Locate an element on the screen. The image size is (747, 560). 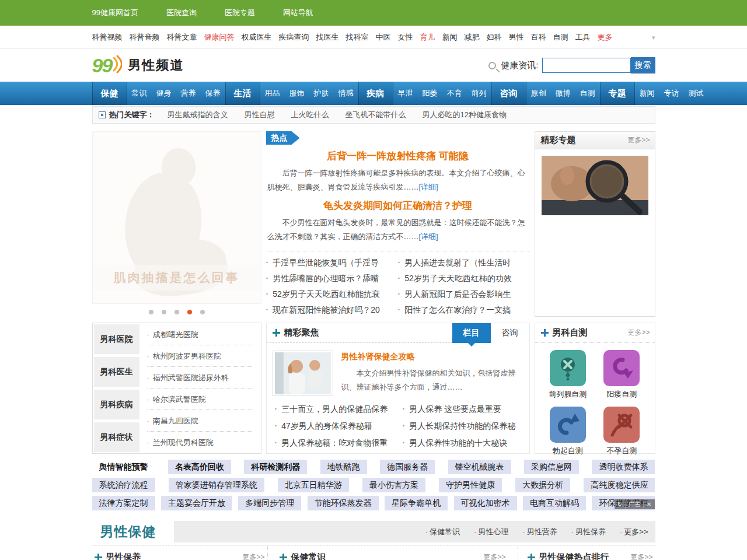
hospital-link: 南昌九四医院 is located at coordinates (200, 421).